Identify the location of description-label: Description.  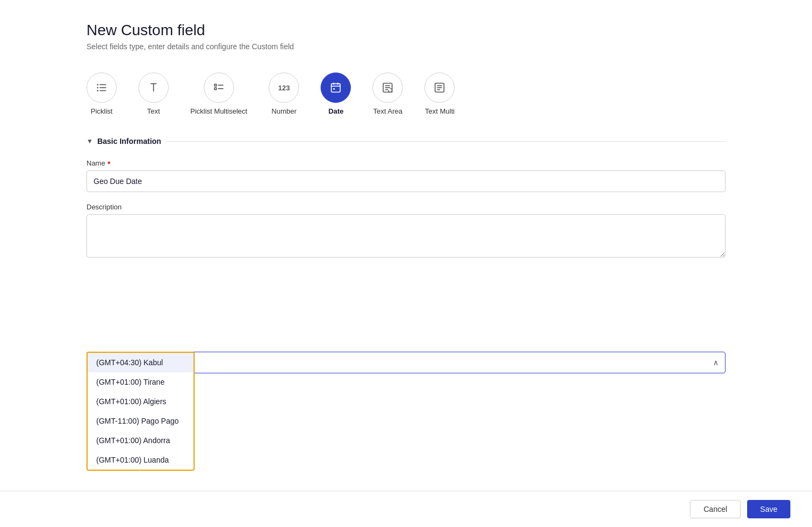
(406, 207).